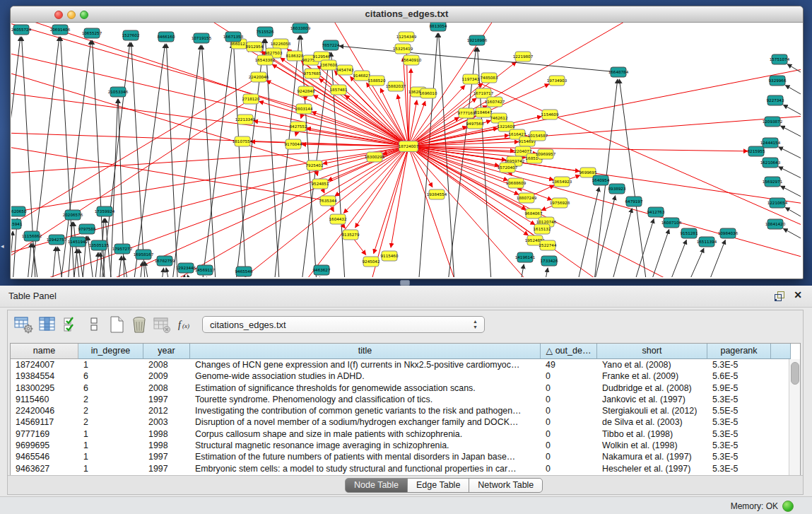  I want to click on graph-node: 22420046, so click(259, 77).